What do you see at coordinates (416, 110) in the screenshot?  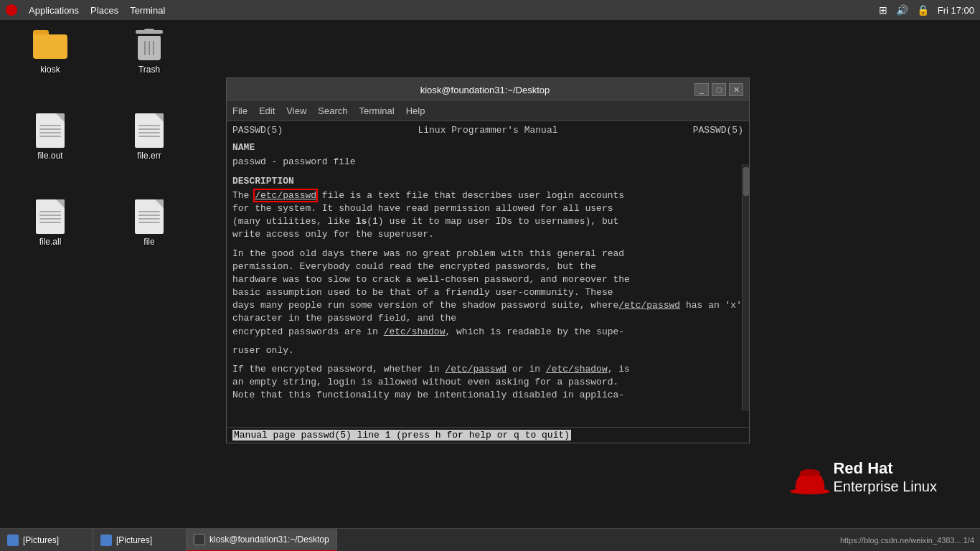 I see `menu-help: Help` at bounding box center [416, 110].